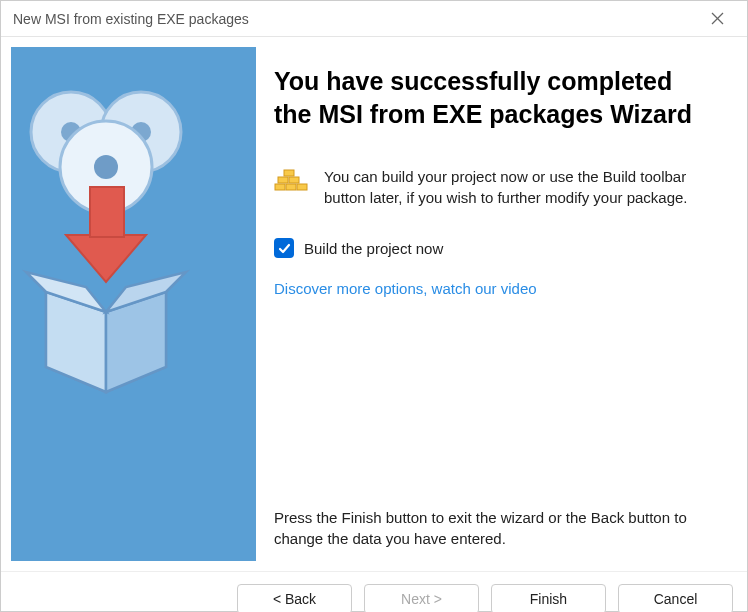  I want to click on checkmark-icon, so click(284, 248).